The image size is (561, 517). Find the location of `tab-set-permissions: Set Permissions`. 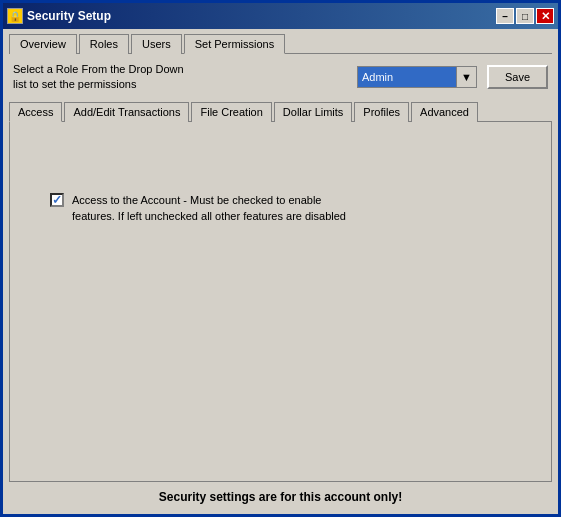

tab-set-permissions: Set Permissions is located at coordinates (234, 44).